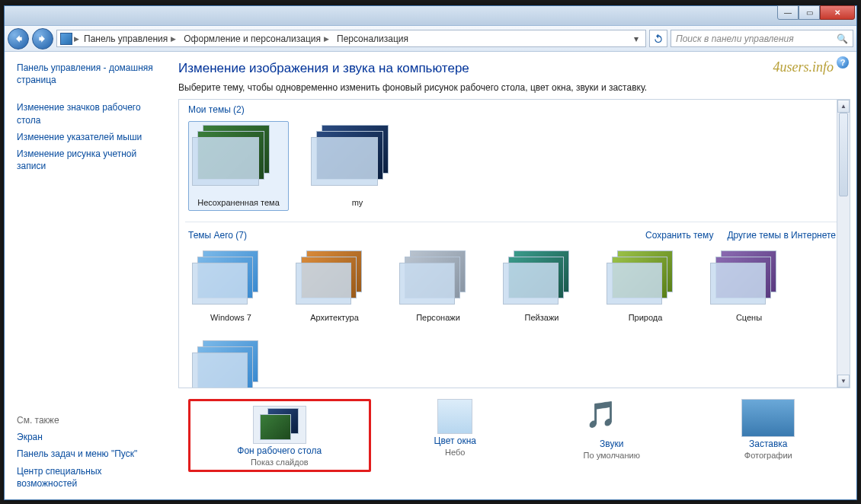  Describe the element at coordinates (612, 435) in the screenshot. I see `setting-sounds: 🎵 Звуки По умолчанию` at that location.